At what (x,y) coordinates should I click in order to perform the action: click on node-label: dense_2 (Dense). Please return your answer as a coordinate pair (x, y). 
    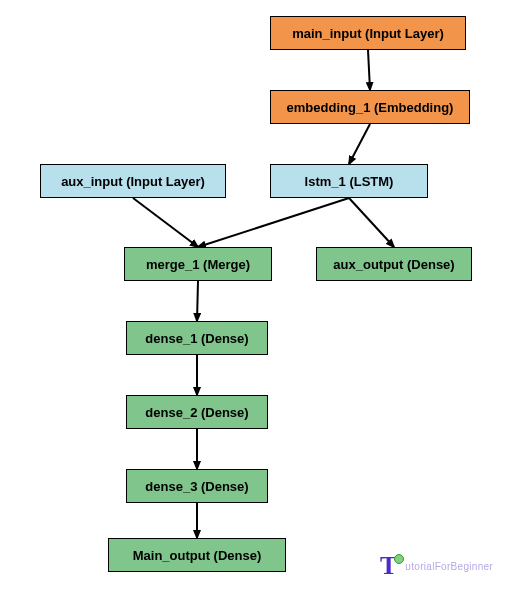
    Looking at the image, I should click on (196, 412).